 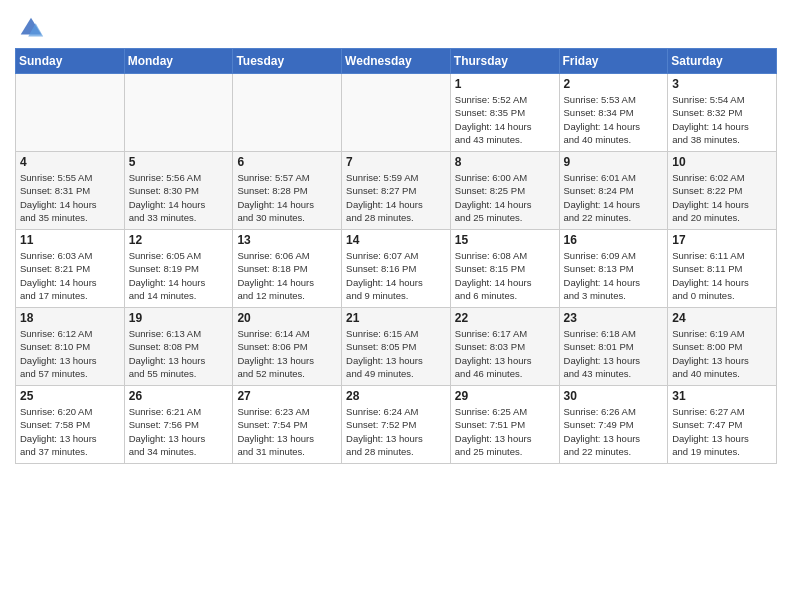 What do you see at coordinates (31, 28) in the screenshot?
I see `logo` at bounding box center [31, 28].